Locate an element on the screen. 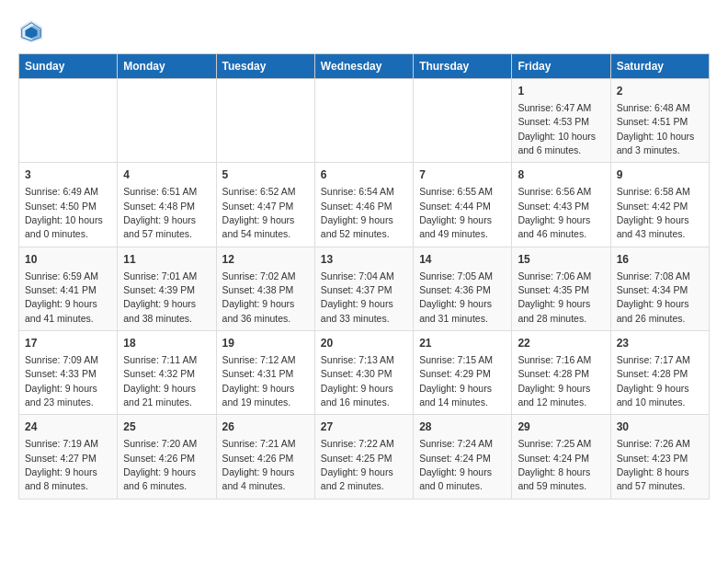  day-info: Sunrise: 6:49 AM Sunset: 4:50 PM Dayligh… is located at coordinates (64, 213).